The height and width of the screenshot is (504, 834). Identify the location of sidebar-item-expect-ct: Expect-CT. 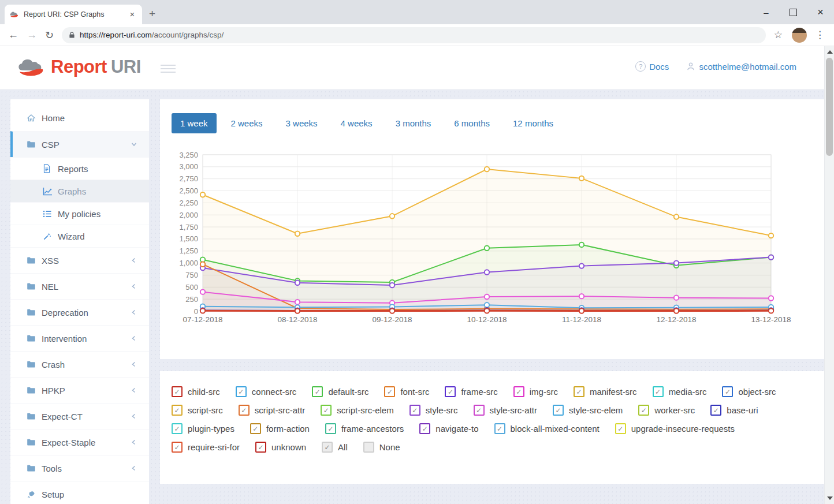
(80, 416).